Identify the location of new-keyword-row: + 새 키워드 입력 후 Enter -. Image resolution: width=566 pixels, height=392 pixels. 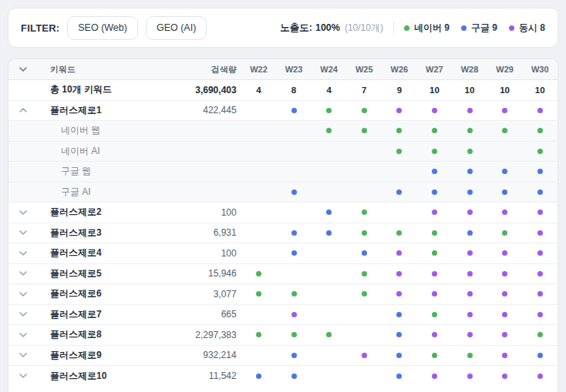
(283, 390).